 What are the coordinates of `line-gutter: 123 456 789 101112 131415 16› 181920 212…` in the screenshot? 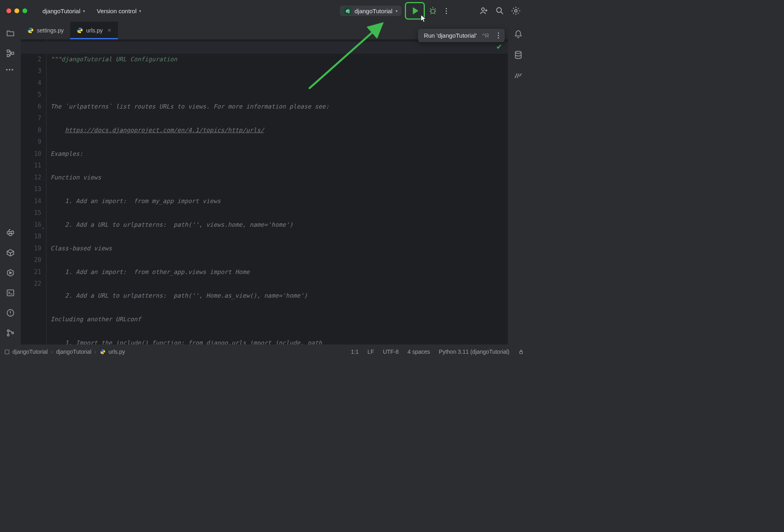 It's located at (34, 192).